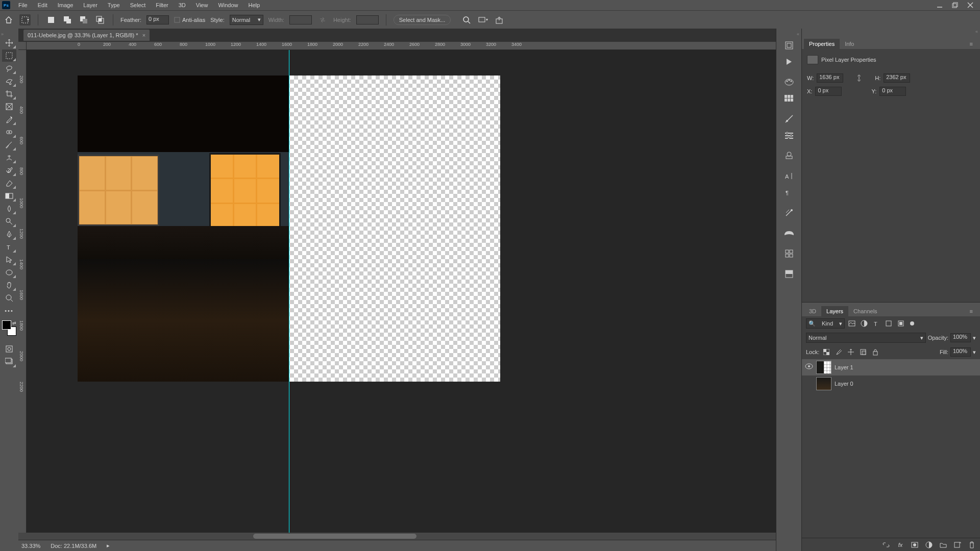  I want to click on shape-tool, so click(9, 272).